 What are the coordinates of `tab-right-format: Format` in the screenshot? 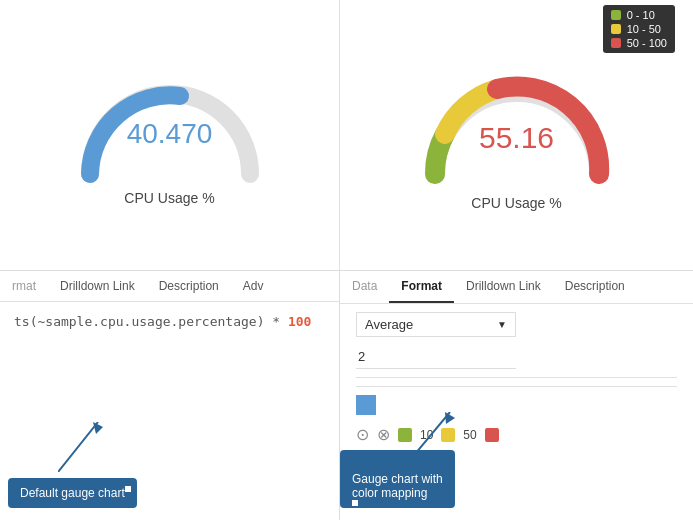 It's located at (422, 287).